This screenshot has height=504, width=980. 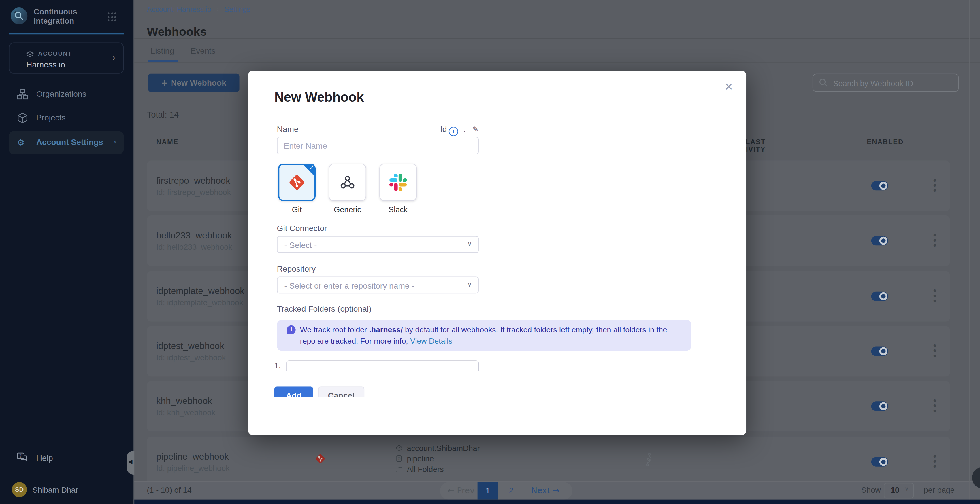 I want to click on chevron-right-icon: ›, so click(x=115, y=141).